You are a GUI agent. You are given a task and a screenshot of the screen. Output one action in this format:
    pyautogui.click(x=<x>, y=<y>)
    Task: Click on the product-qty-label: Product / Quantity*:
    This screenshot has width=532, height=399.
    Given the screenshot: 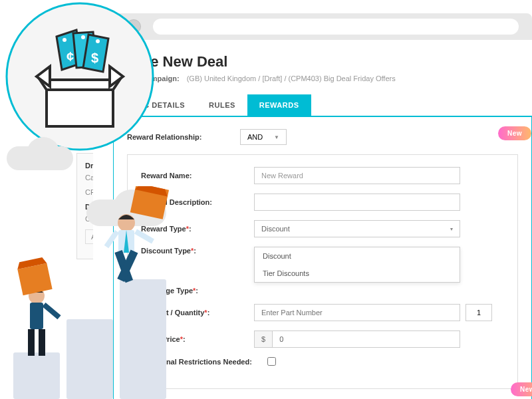 What is the action you would take?
    pyautogui.click(x=198, y=313)
    